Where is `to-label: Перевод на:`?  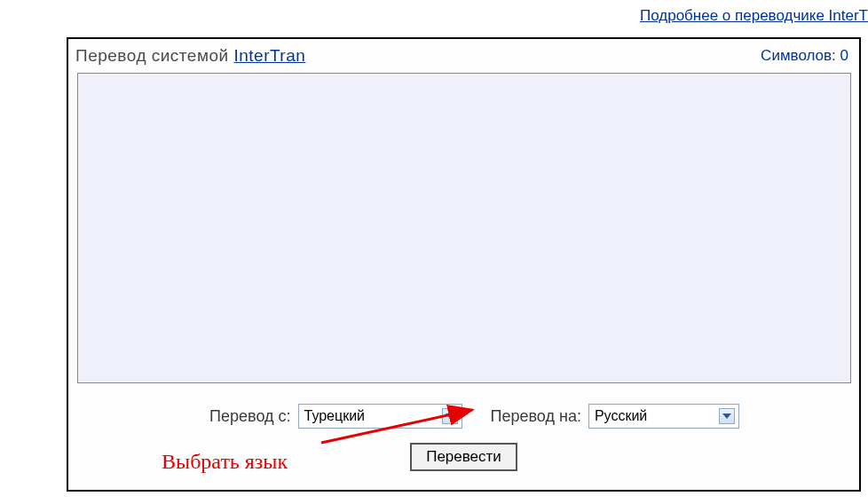 to-label: Перевод на: is located at coordinates (536, 417).